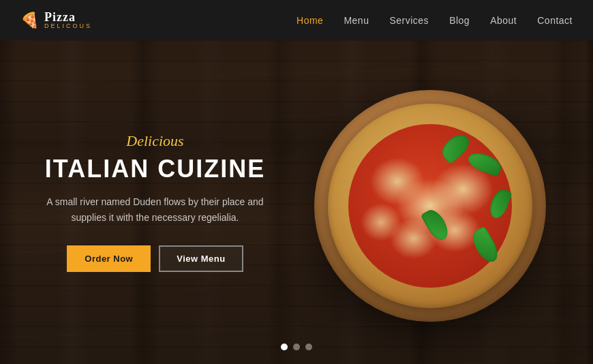  Describe the element at coordinates (30, 20) in the screenshot. I see `logo-pizza-icon: 🍕` at that location.